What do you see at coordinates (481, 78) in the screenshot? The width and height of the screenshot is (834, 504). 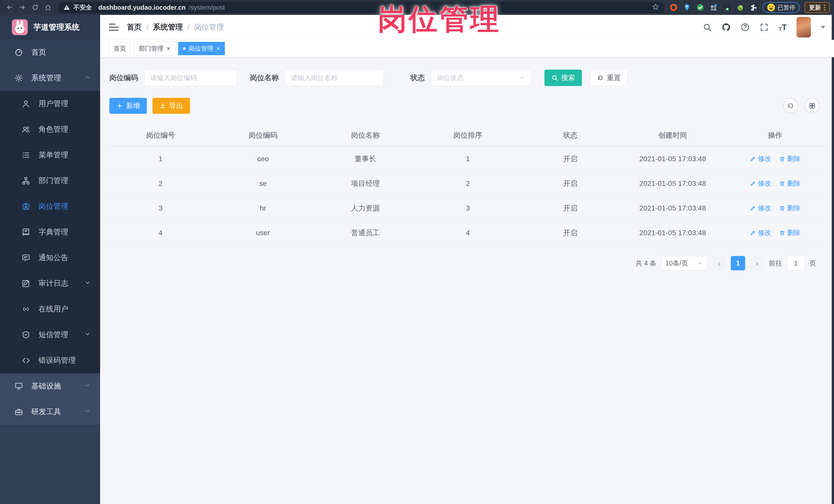 I see `status-select: 岗位状态` at bounding box center [481, 78].